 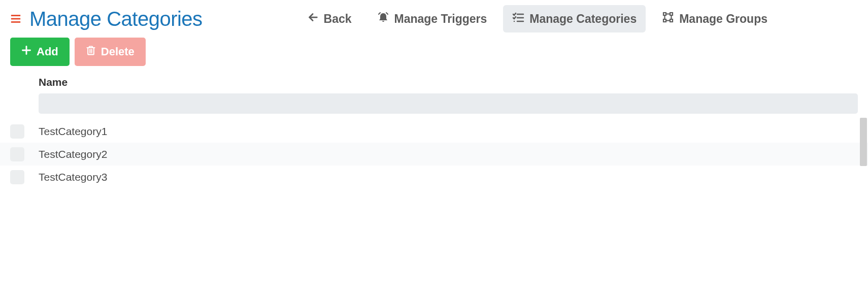 I want to click on add-button: Add, so click(x=40, y=52).